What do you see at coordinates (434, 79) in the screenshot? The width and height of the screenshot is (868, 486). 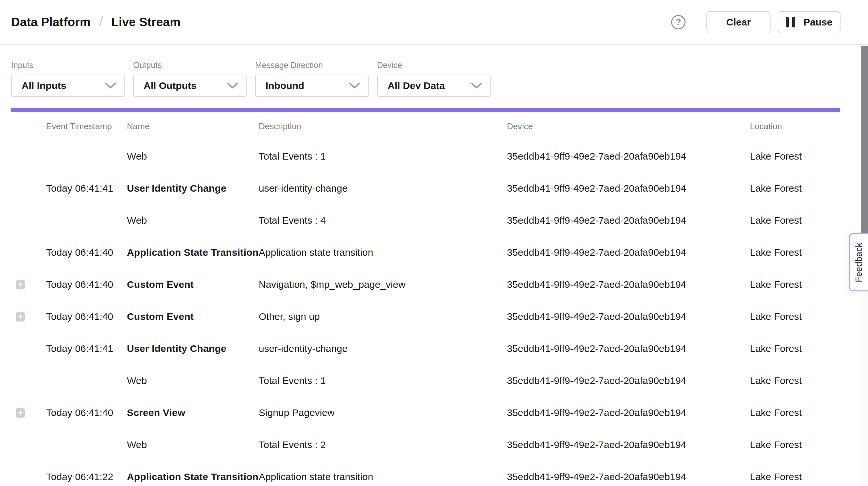 I see `filter-device: DeviceAll Dev Data` at bounding box center [434, 79].